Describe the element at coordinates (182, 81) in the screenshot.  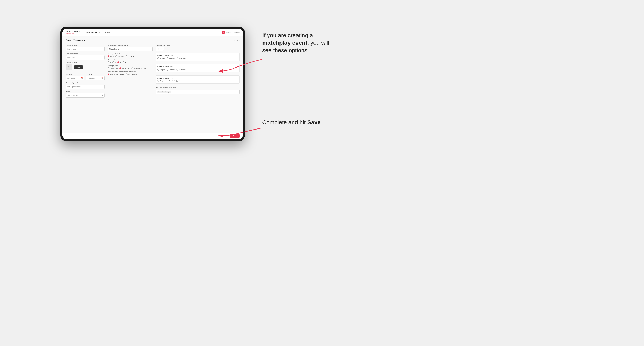
I see `round3-foursomes-label: Foursomes` at that location.